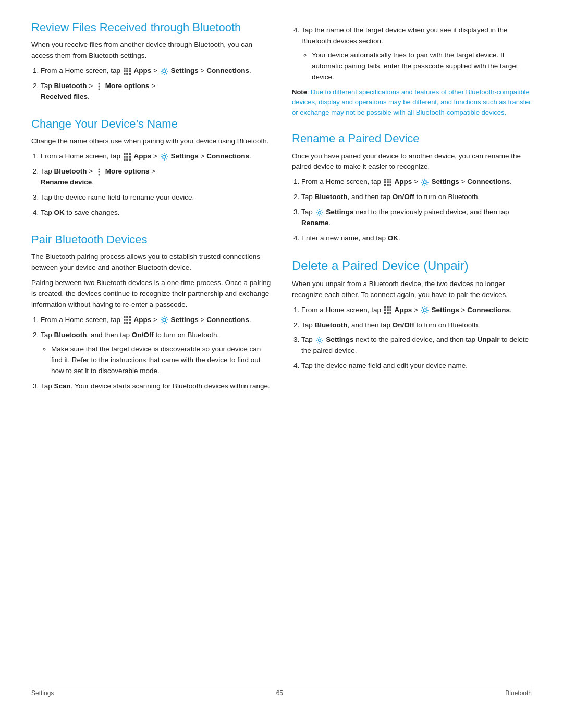 This screenshot has width=563, height=728. What do you see at coordinates (417, 239) in the screenshot?
I see `rename-paired-step-4: Enter a new name, and tap OK.` at bounding box center [417, 239].